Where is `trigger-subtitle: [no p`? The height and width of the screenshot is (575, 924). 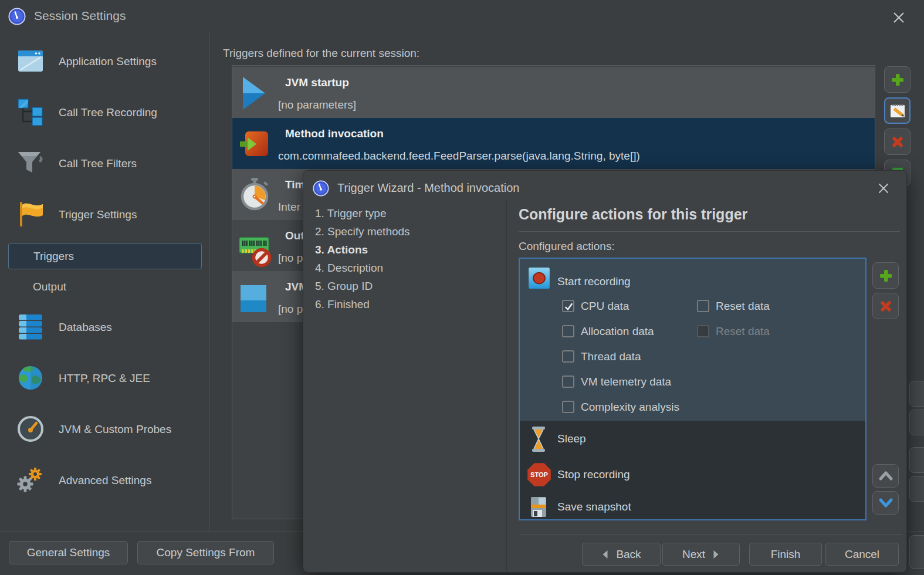
trigger-subtitle: [no p is located at coordinates (290, 309).